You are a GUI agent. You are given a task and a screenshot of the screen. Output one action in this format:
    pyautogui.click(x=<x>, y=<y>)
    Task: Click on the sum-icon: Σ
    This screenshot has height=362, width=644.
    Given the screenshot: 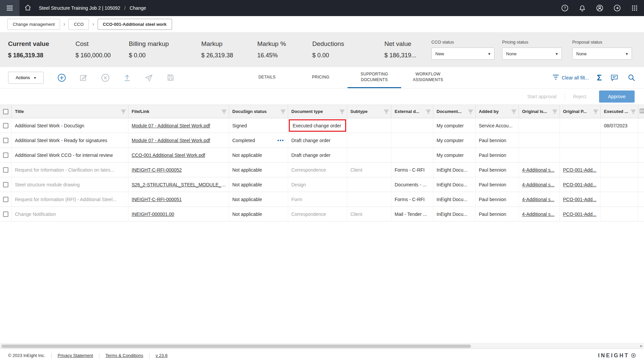 What is the action you would take?
    pyautogui.click(x=599, y=78)
    